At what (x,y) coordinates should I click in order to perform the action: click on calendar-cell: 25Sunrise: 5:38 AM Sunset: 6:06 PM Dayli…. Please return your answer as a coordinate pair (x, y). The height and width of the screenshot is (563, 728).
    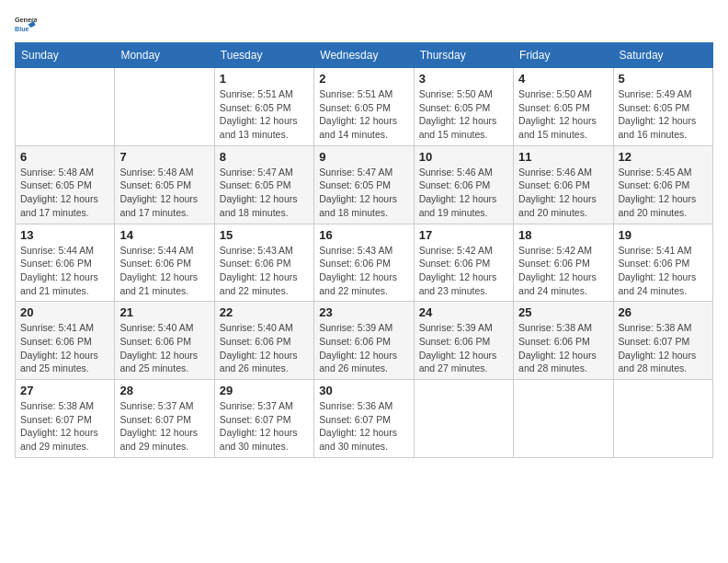
    Looking at the image, I should click on (563, 340).